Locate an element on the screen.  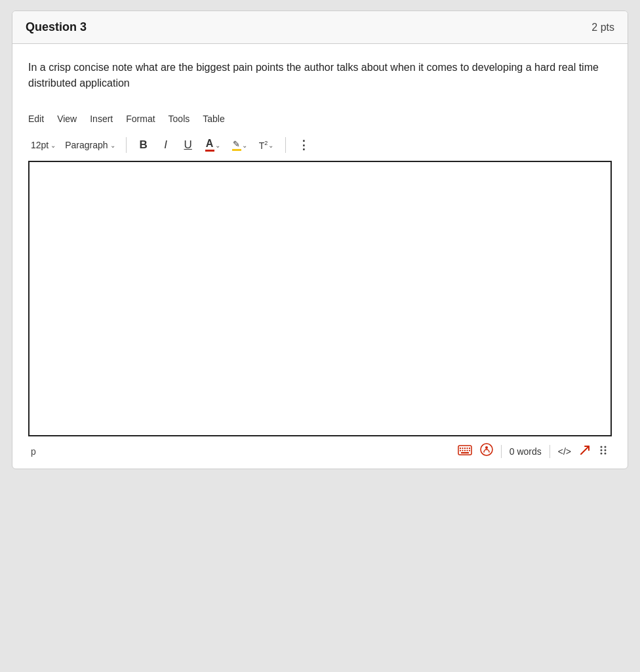
menu-insert: Insert is located at coordinates (101, 119).